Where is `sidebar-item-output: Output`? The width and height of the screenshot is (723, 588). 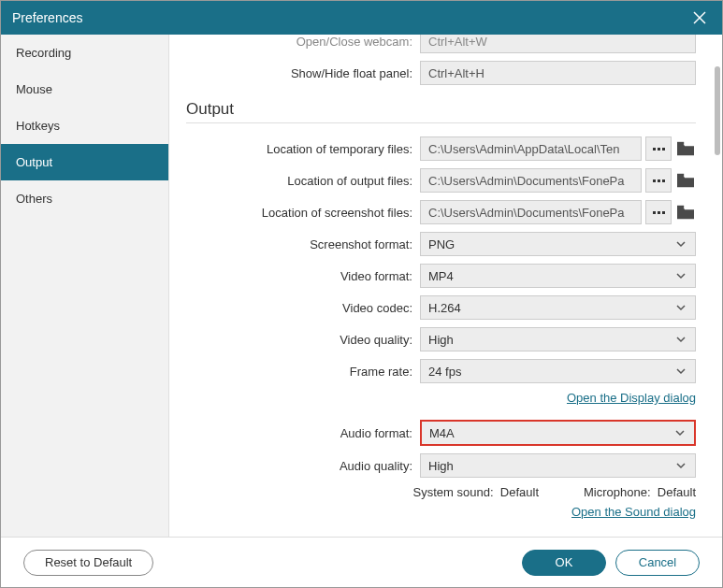
sidebar-item-output: Output is located at coordinates (84, 163).